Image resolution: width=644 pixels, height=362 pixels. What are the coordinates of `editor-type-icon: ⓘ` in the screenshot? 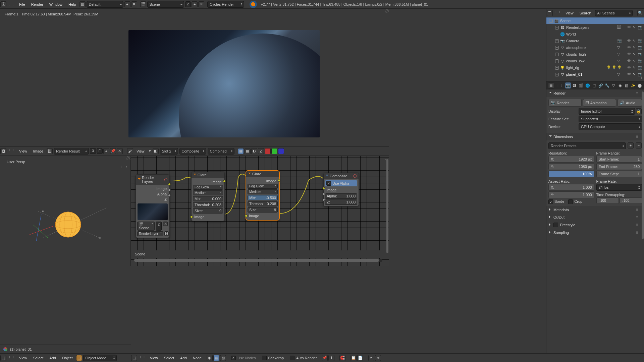 It's located at (3, 4).